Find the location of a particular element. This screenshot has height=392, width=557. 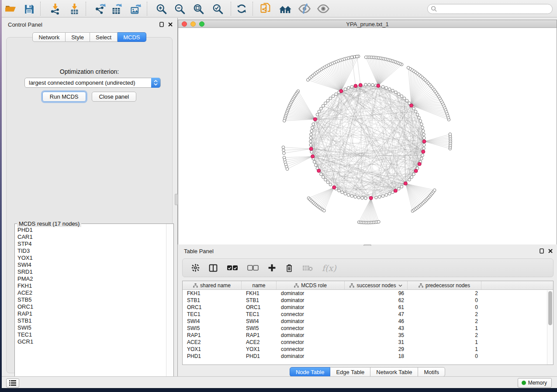

export-image-icon is located at coordinates (135, 9).